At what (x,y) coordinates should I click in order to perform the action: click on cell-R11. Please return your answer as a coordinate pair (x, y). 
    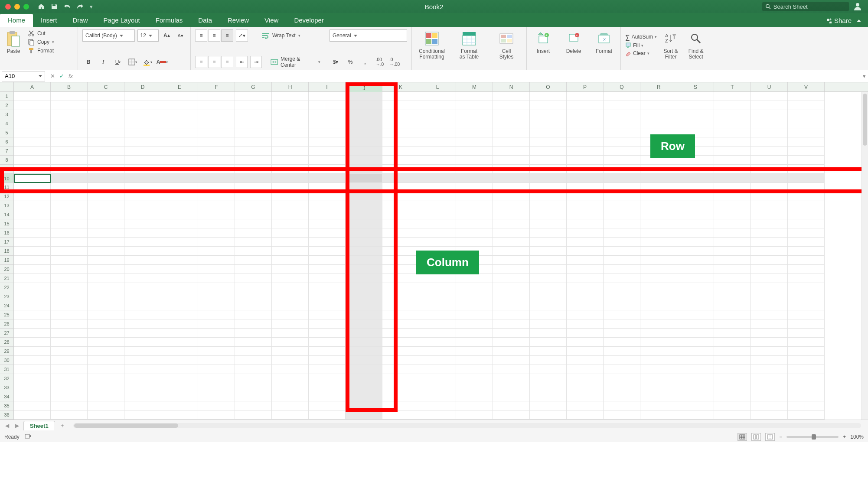
    Looking at the image, I should click on (659, 187).